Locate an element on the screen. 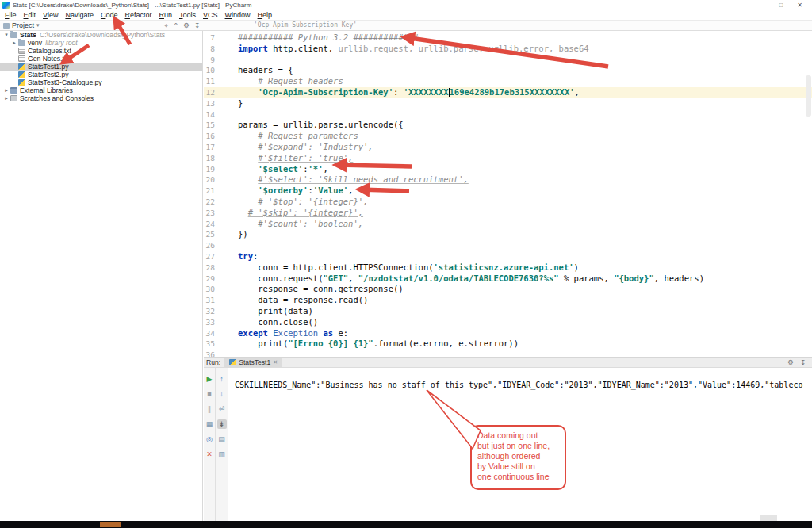 Image resolution: width=812 pixels, height=528 pixels. menu-view: View is located at coordinates (51, 15).